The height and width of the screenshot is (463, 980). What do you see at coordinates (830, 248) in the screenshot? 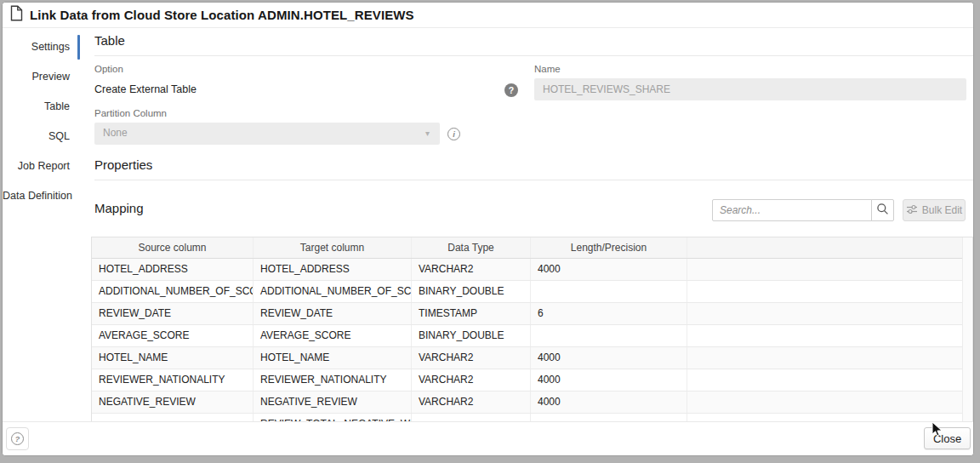
I see `column-header-filler` at bounding box center [830, 248].